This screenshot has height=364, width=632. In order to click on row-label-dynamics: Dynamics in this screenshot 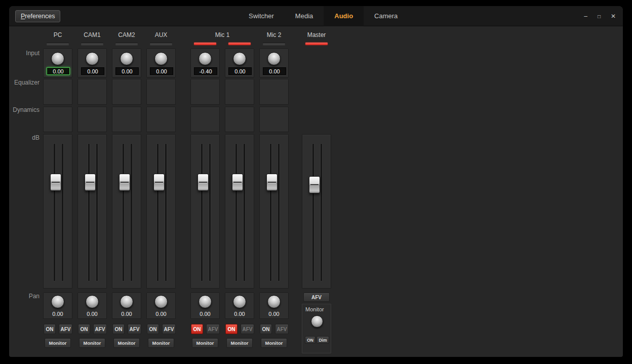, I will do `click(24, 110)`.